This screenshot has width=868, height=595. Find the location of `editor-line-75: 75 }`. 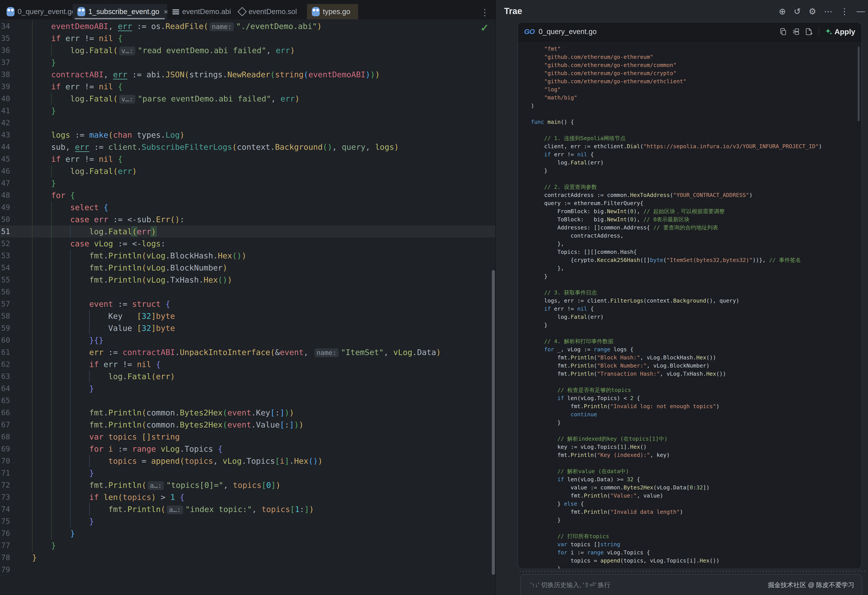

editor-line-75: 75 } is located at coordinates (248, 521).